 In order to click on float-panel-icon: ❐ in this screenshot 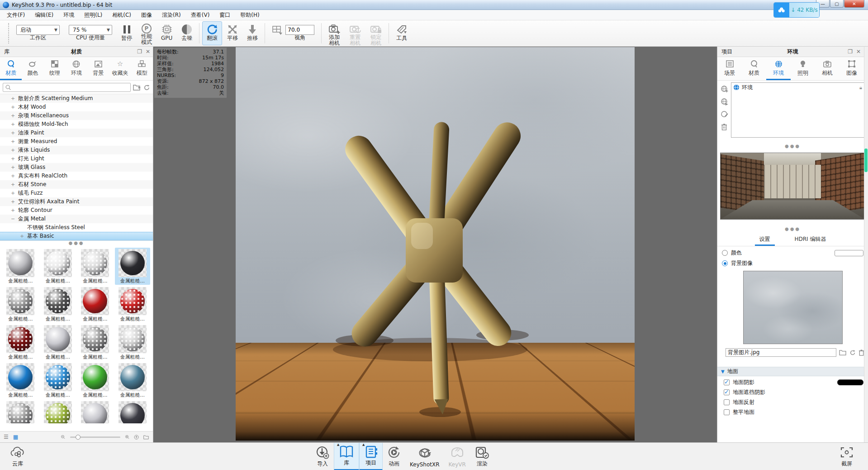, I will do `click(850, 52)`.